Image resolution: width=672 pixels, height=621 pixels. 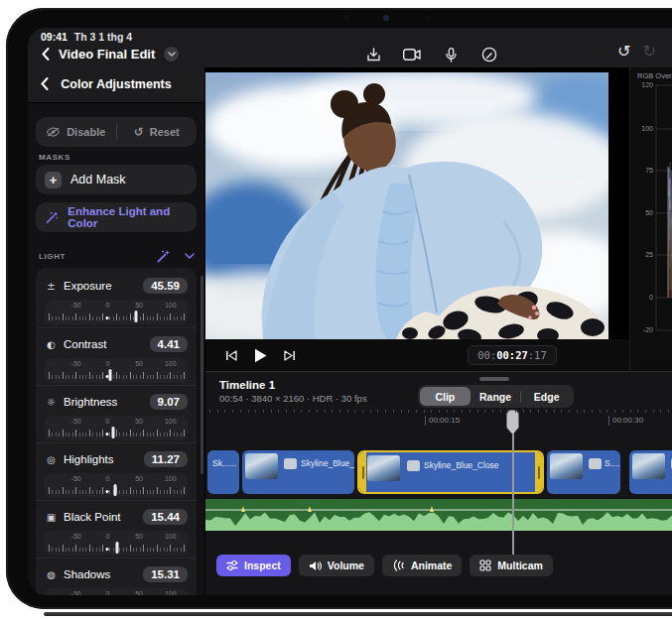 I want to click on sidebar-scrollbar, so click(x=202, y=375).